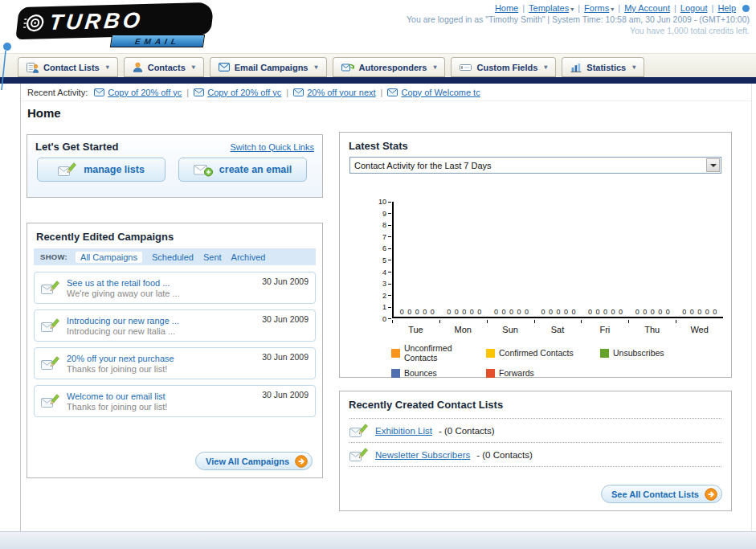 This screenshot has height=549, width=756. Describe the element at coordinates (375, 260) in the screenshot. I see `y-axis-label: 5` at that location.